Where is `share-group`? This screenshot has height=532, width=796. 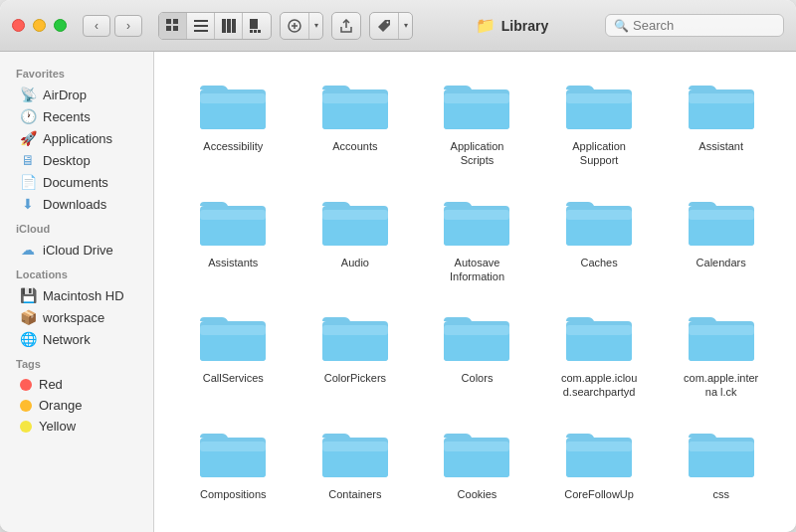 share-group is located at coordinates (346, 26).